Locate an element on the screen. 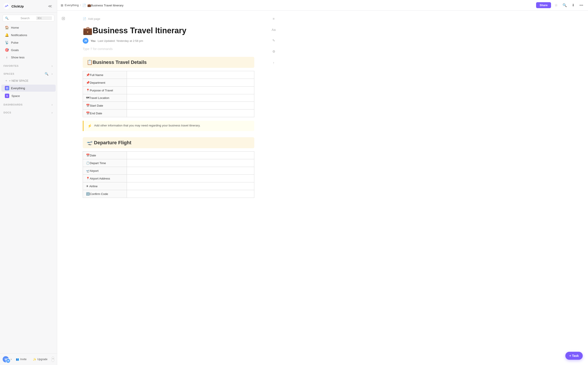 The image size is (588, 365). sidebar-item-space: S Space is located at coordinates (28, 96).